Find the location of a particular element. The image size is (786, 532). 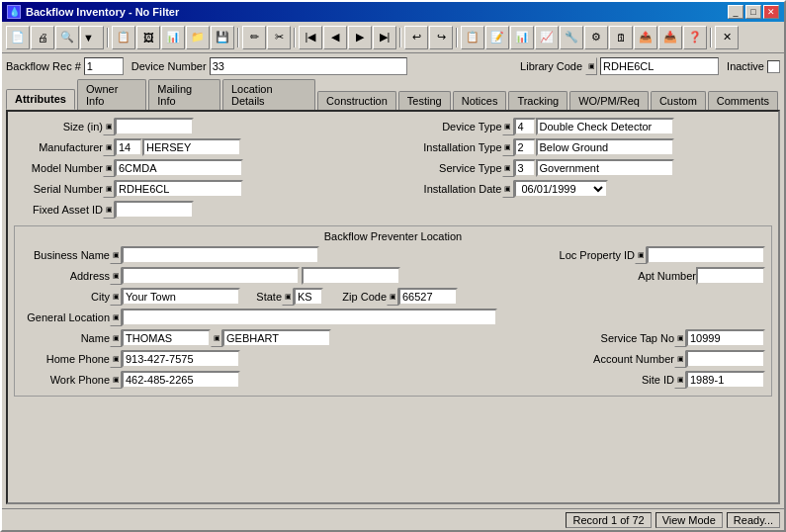

tool2: 📝 is located at coordinates (497, 38).